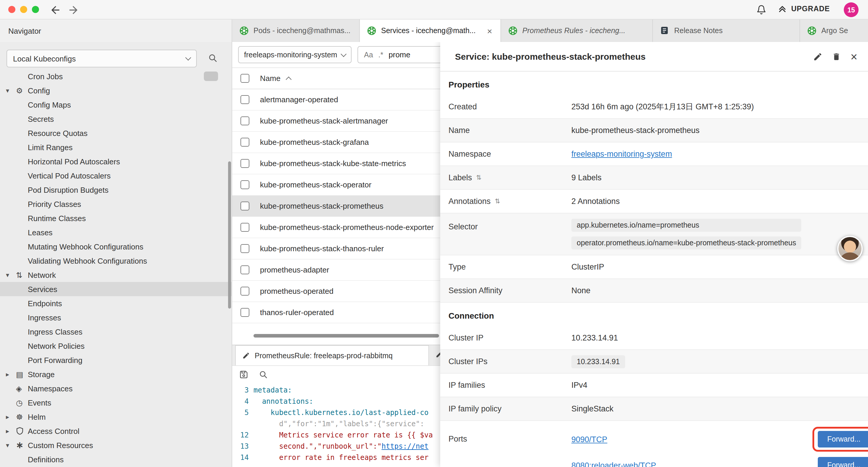 The image size is (868, 467). What do you see at coordinates (116, 445) in the screenshot?
I see `sidebar-item: Custom Resources` at bounding box center [116, 445].